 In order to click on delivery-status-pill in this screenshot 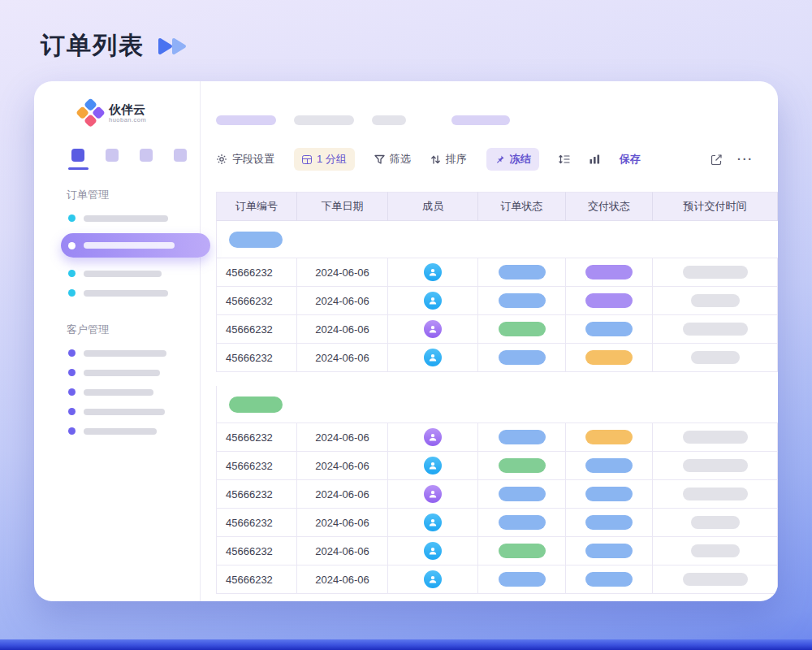, I will do `click(609, 551)`.